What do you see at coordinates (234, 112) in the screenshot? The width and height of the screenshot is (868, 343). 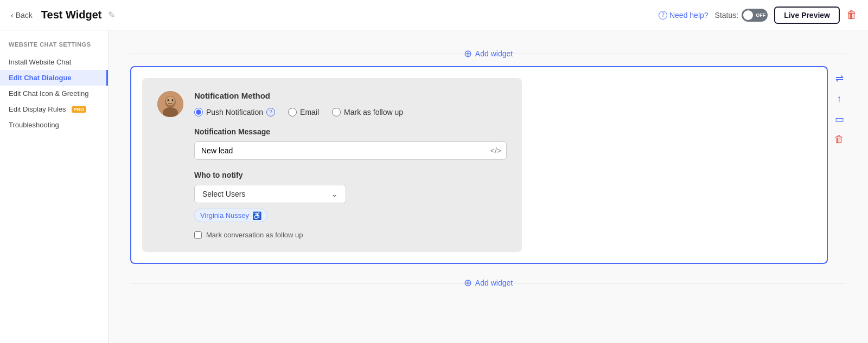 I see `radio-push-label: Push Notification` at bounding box center [234, 112].